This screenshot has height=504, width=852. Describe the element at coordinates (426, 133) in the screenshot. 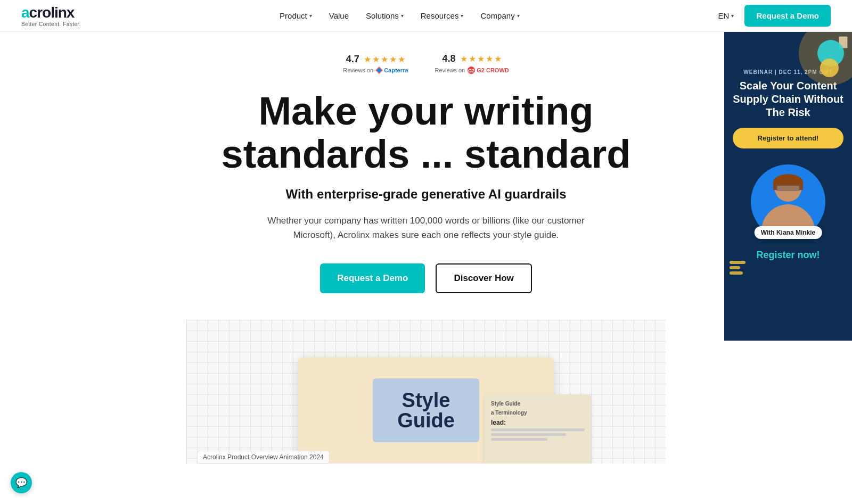

I see `hero-title: Make your writing standards ... standard` at that location.